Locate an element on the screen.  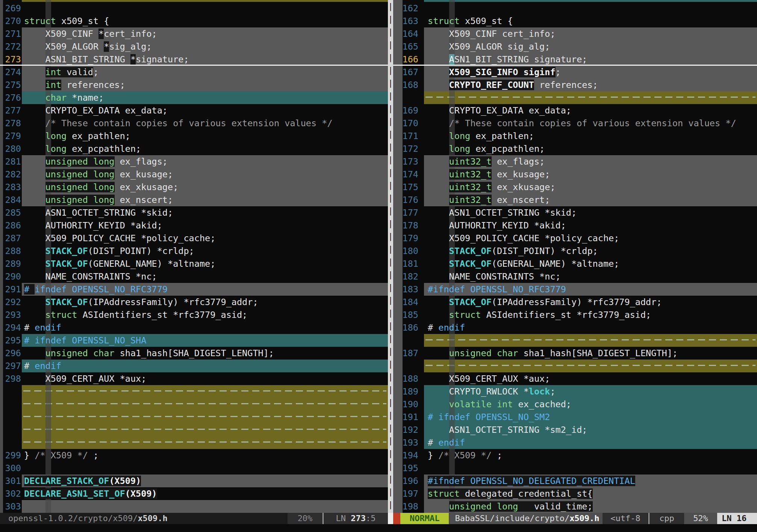
code-text: unsigned char sha1_hash[SHA_DIGEST_LENGT… is located at coordinates (553, 353).